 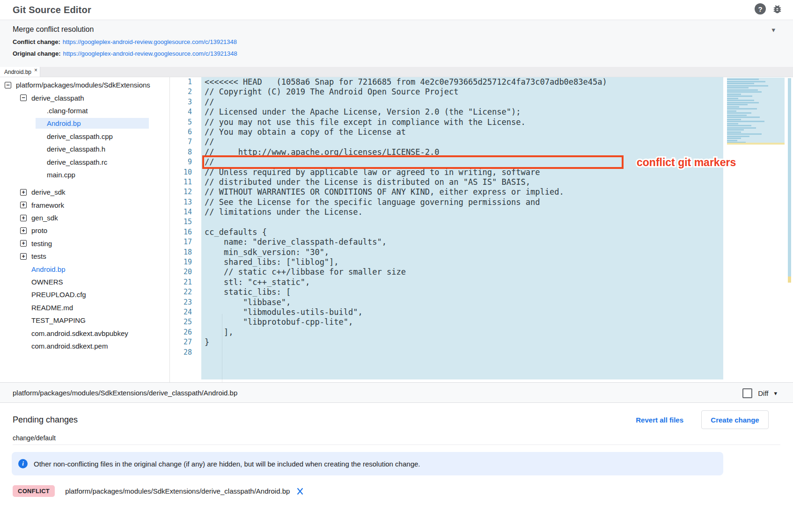 I want to click on code-line-8: 8// http://www.apache.org/licenses/LICEN…, so click(x=447, y=153).